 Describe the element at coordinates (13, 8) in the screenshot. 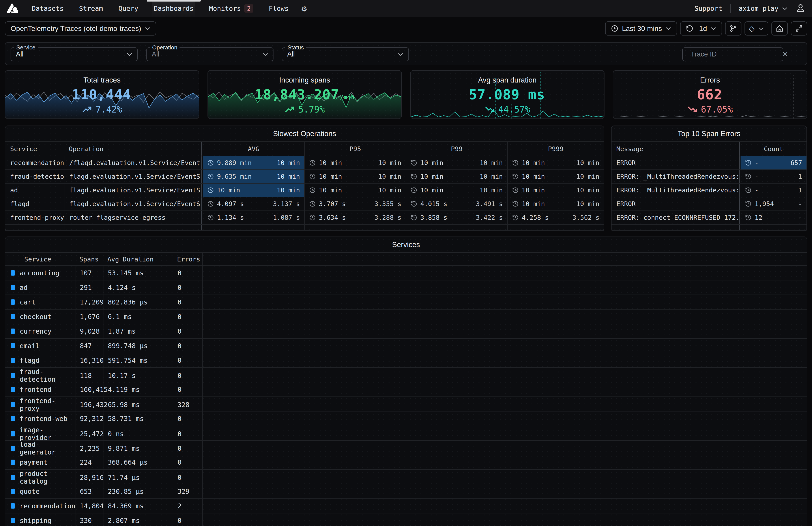

I see `axiom-logo-icon` at that location.